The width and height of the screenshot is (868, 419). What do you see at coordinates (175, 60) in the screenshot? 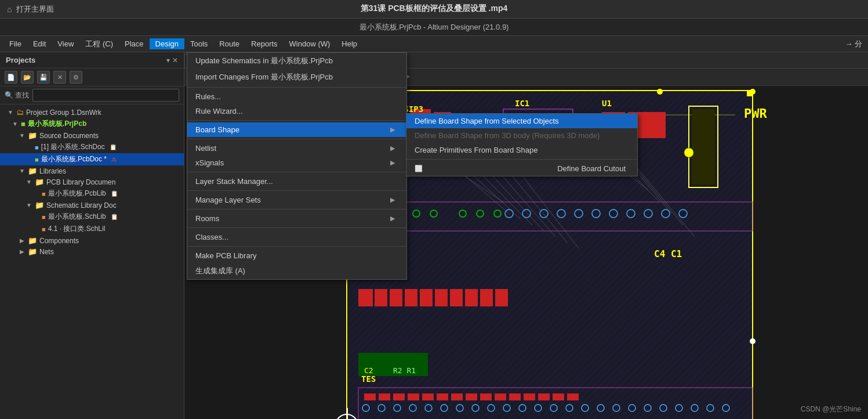
I see `sidebar-close-icon: ✕` at bounding box center [175, 60].